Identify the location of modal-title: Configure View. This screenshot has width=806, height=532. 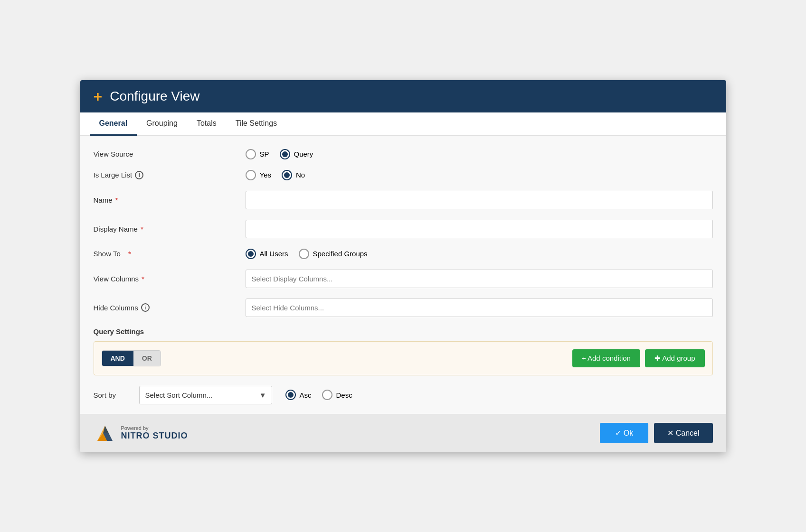
(155, 96).